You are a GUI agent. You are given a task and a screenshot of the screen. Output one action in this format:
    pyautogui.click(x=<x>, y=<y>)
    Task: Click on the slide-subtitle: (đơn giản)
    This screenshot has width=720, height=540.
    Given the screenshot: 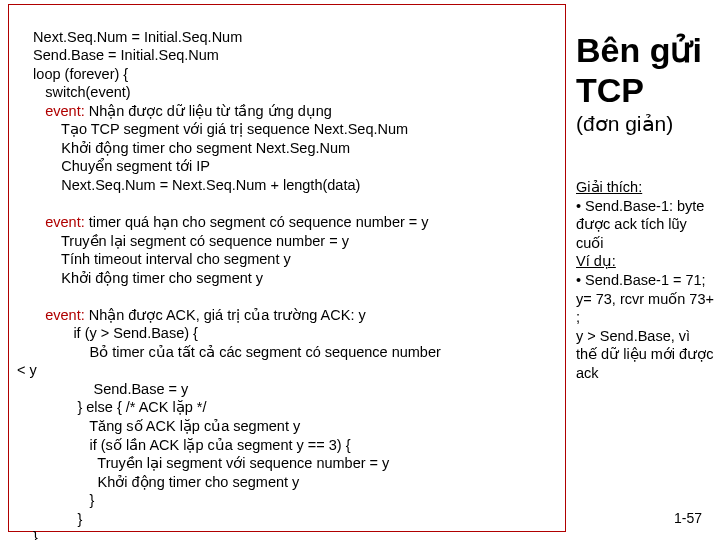 What is the action you would take?
    pyautogui.click(x=645, y=124)
    